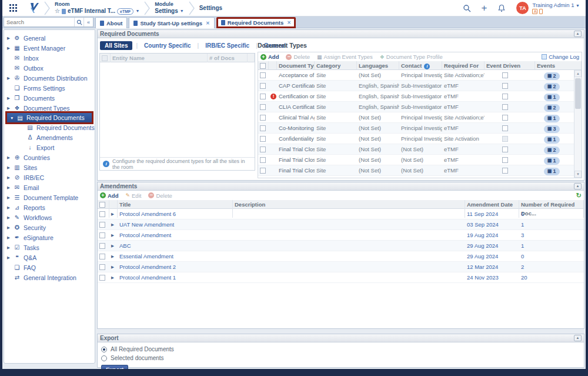 The image size is (588, 376). I want to click on notifications-bell-icon, so click(502, 8).